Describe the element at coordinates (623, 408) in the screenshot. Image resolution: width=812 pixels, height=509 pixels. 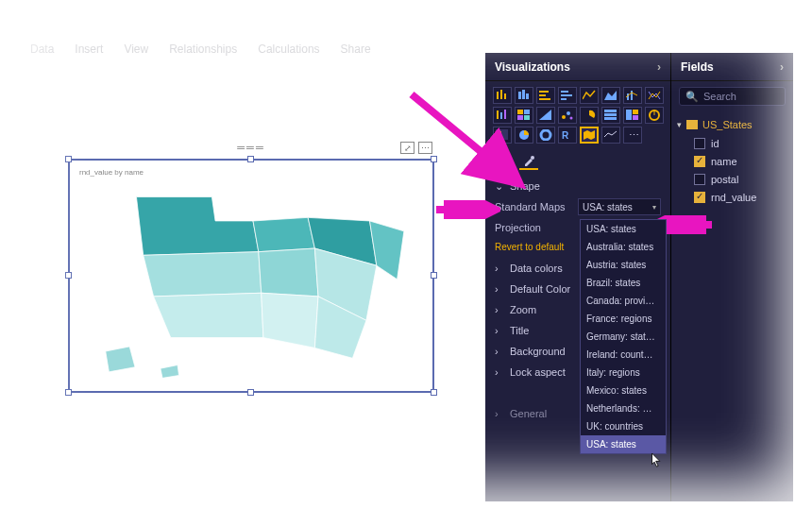
I see `standard-maps-option: Netherlands: …` at that location.